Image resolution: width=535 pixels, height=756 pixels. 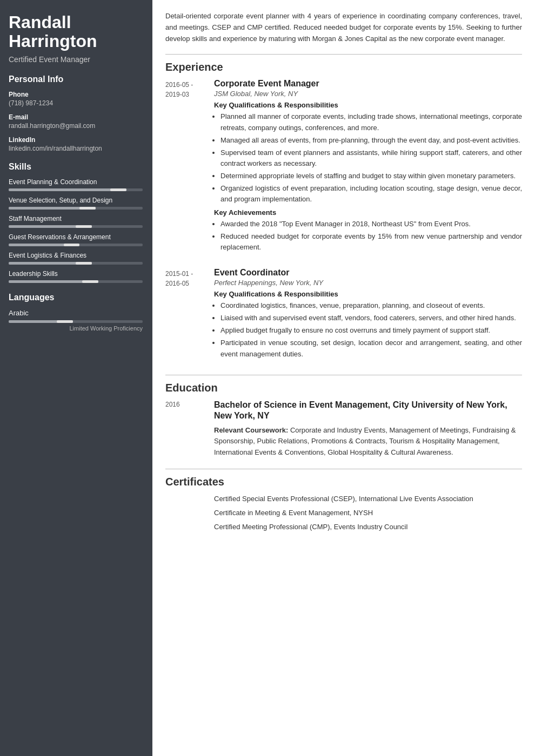 I want to click on personal-info-heading: Personal Info, so click(x=76, y=79).